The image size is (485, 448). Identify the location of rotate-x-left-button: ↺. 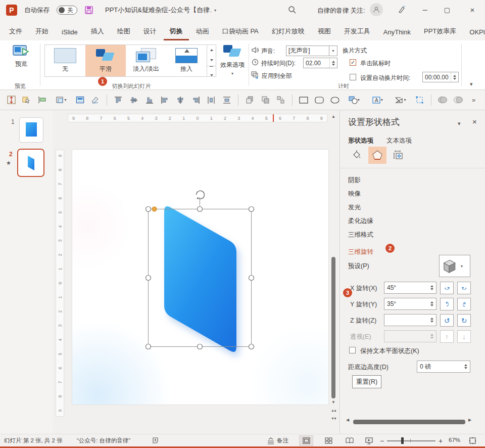
(447, 288).